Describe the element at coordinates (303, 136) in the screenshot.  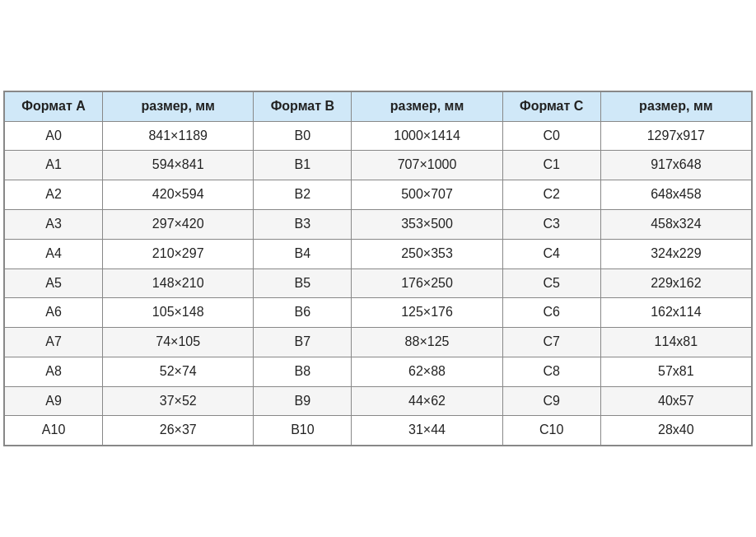
I see `cell-format-b: В0` at that location.